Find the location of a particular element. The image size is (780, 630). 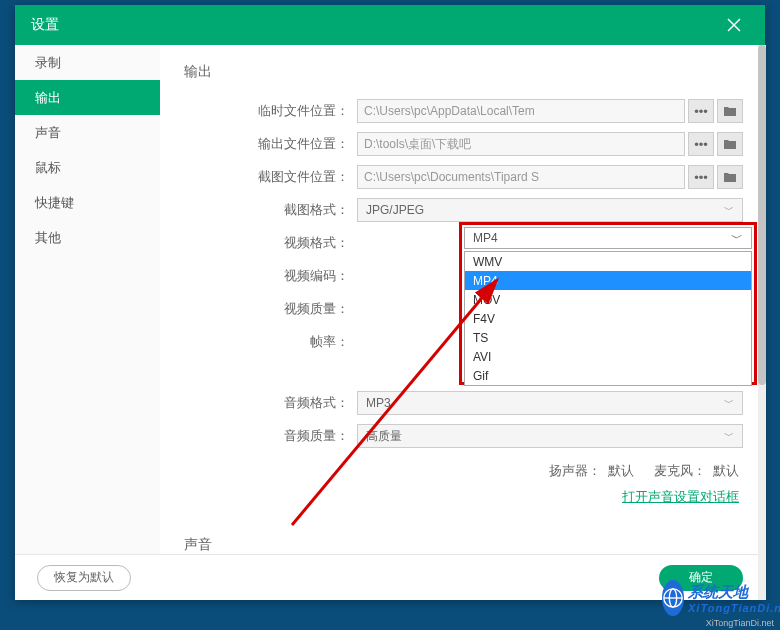

sidebar-item-output: 输出 is located at coordinates (88, 98).